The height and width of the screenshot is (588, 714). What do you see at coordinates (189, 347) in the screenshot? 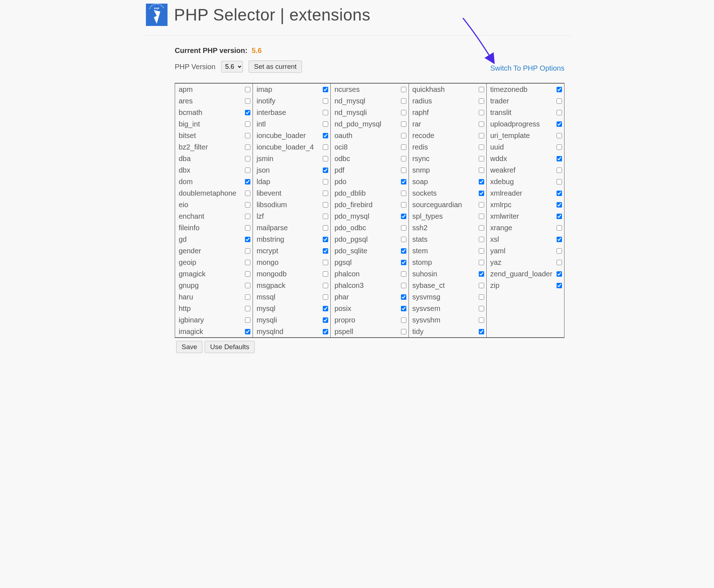
I see `save-button: Save` at bounding box center [189, 347].